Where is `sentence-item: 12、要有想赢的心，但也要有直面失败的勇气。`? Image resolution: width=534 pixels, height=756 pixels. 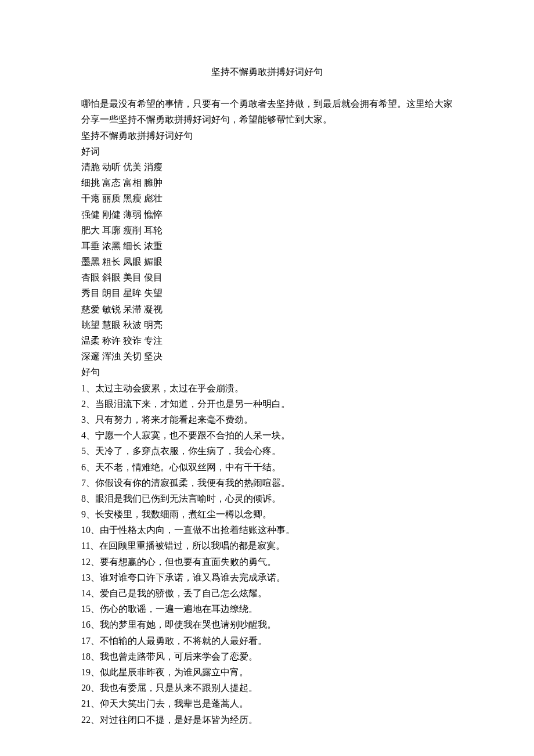 sentence-item: 12、要有想赢的心，但也要有直面失败的勇气。 is located at coordinates (267, 562).